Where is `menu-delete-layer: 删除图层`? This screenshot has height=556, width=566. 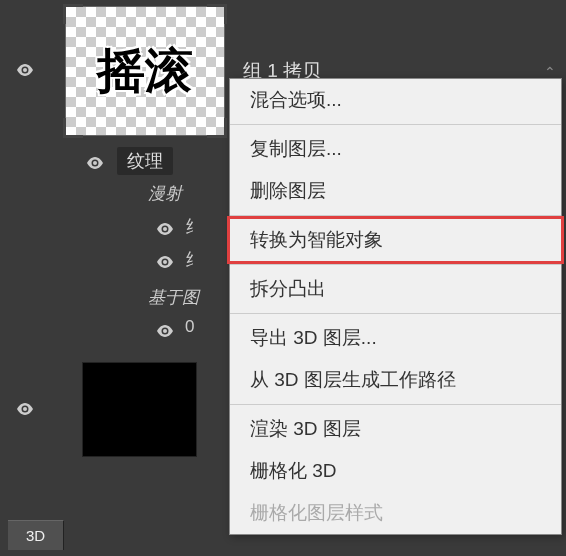
menu-delete-layer: 删除图层 is located at coordinates (396, 191).